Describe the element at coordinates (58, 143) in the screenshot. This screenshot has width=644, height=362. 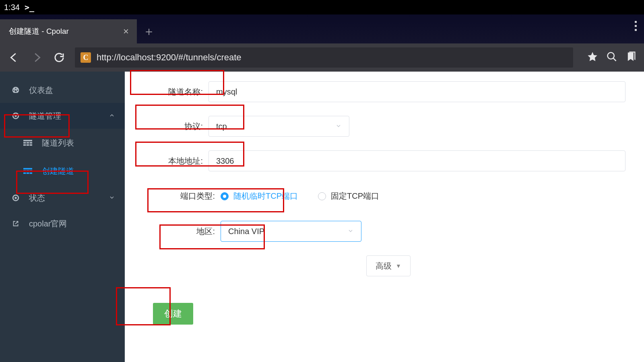
I see `sidebar-item-label: 隧道列表` at that location.